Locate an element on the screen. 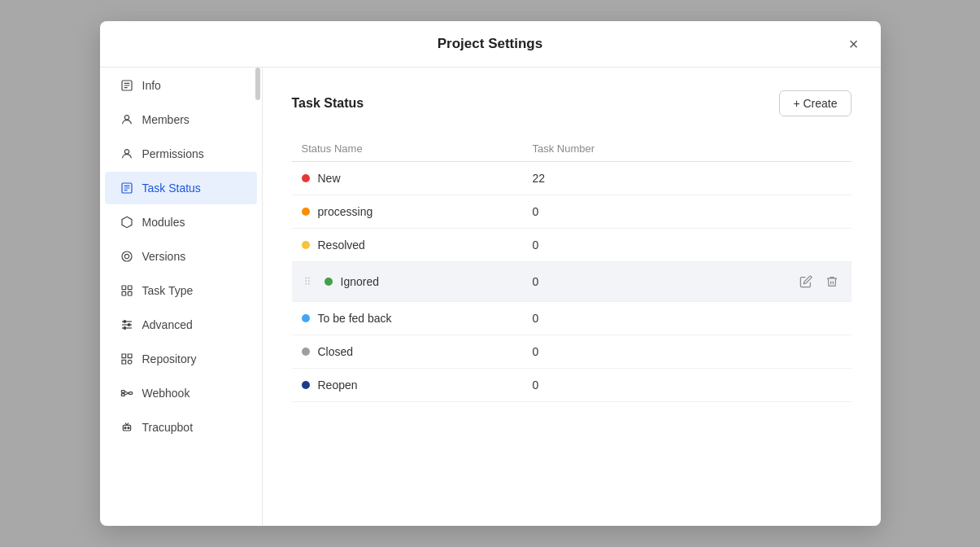  sidebar-item-repository: Repository is located at coordinates (181, 359).